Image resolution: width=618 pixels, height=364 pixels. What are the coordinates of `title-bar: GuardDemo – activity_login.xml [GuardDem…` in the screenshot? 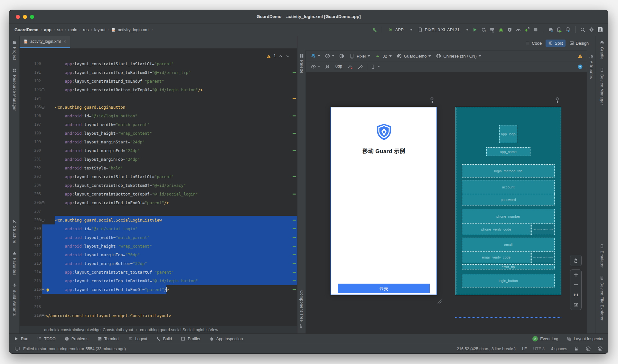 It's located at (309, 17).